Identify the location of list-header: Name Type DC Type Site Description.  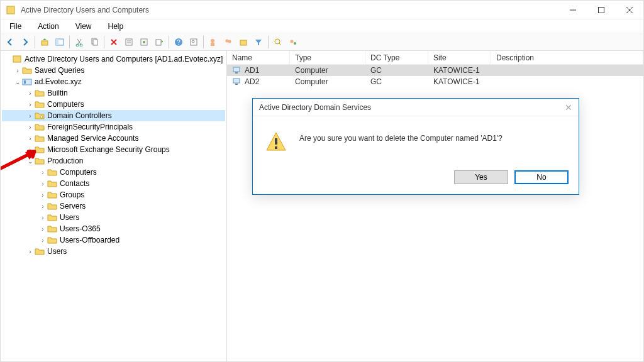
(435, 58).